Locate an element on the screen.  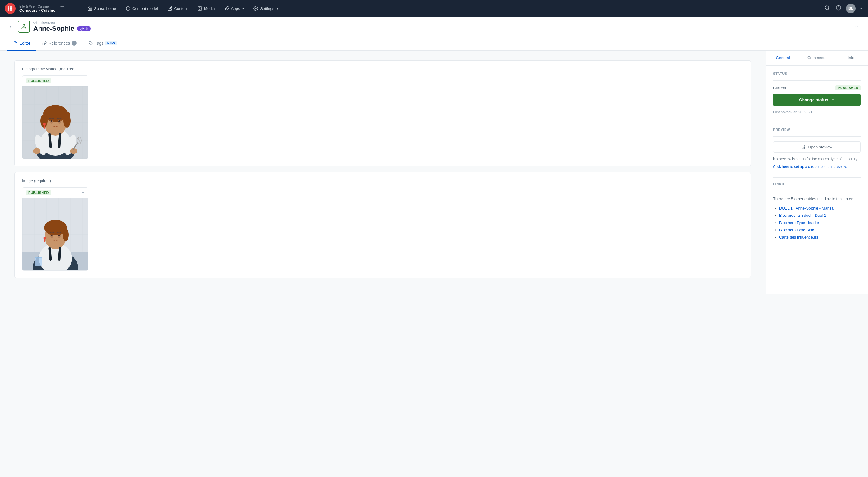
entry-header: ‹ Influenceur Anne-Sophie 5 ··· is located at coordinates (434, 26).